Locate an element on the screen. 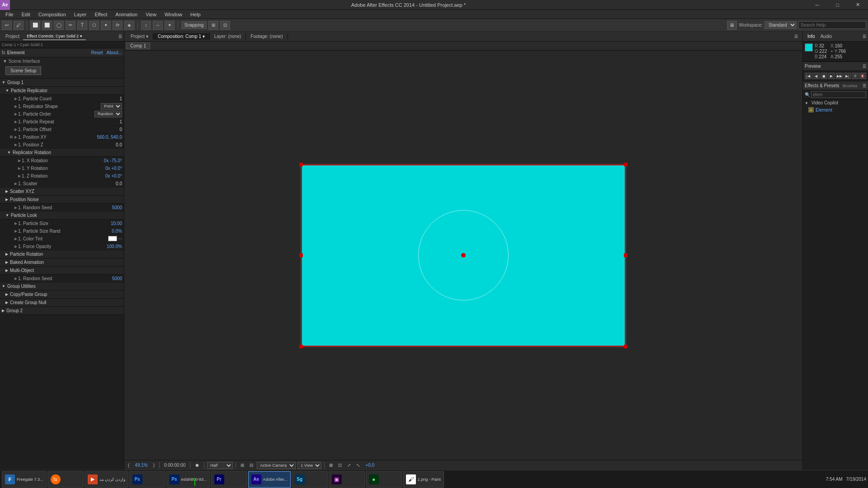  handle-mr is located at coordinates (626, 255).